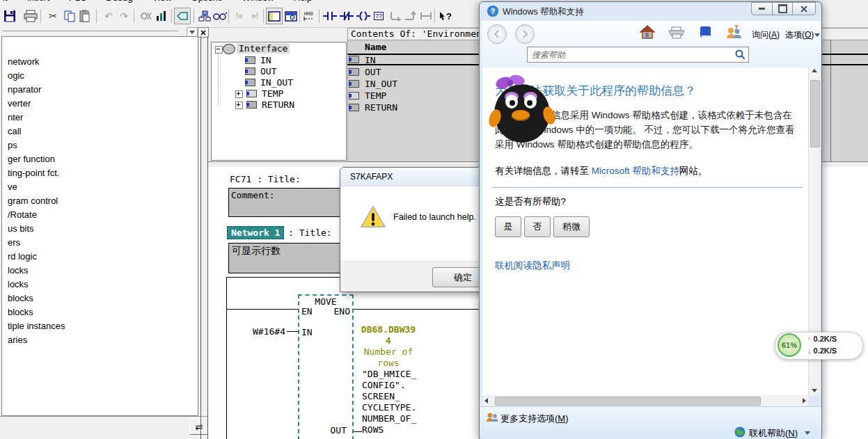  I want to click on catalog-item-integer-function: ger function, so click(100, 159).